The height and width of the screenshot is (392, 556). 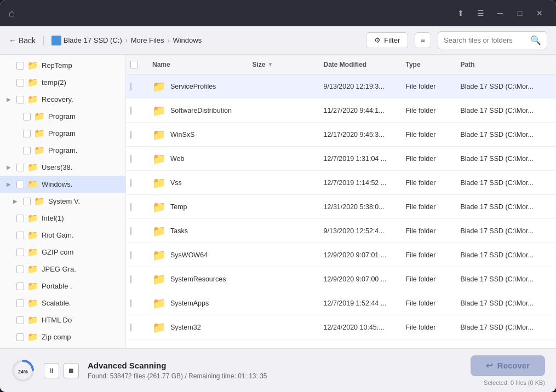 What do you see at coordinates (62, 134) in the screenshot?
I see `sidebar-item-program2: 📁 Program` at bounding box center [62, 134].